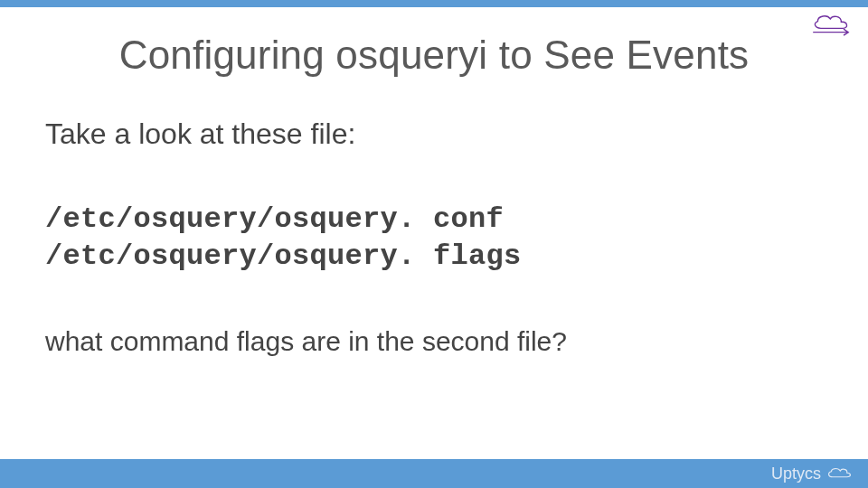 The width and height of the screenshot is (868, 488). Describe the element at coordinates (434, 342) in the screenshot. I see `question-text: what command flags are in the second fil…` at that location.